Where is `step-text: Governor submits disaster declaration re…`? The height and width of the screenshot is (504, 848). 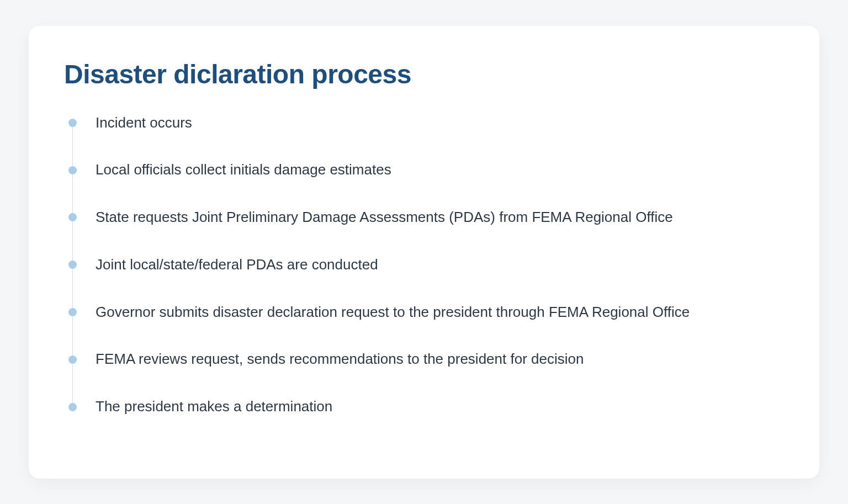
step-text: Governor submits disaster declaration re… is located at coordinates (393, 312).